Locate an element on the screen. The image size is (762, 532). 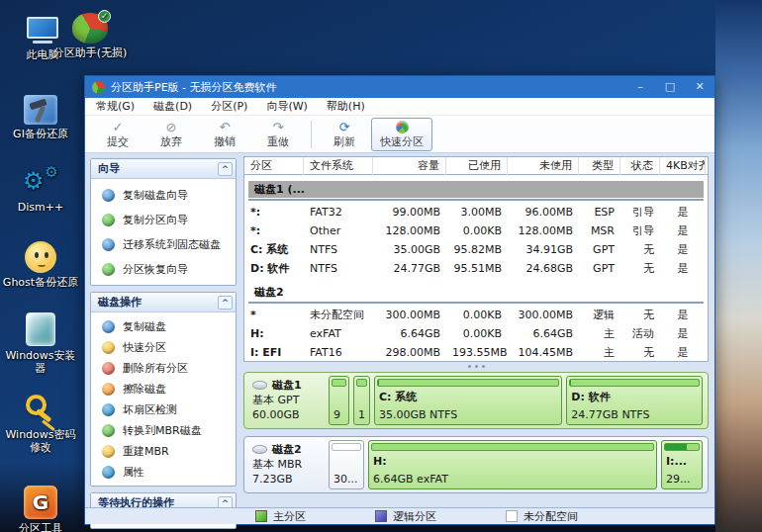
refresh-button: ⟳ 刷新 is located at coordinates (344, 134).